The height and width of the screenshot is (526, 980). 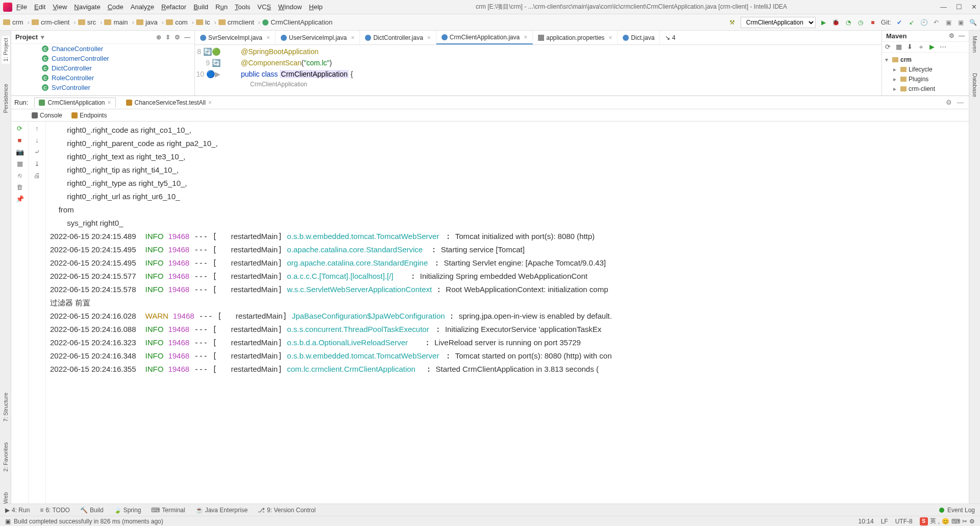 What do you see at coordinates (538, 70) in the screenshot?
I see `editor-body: 8🔄🟢 9🔄 10🔵▶ @SpringBootApplication @Comp…` at bounding box center [538, 70].